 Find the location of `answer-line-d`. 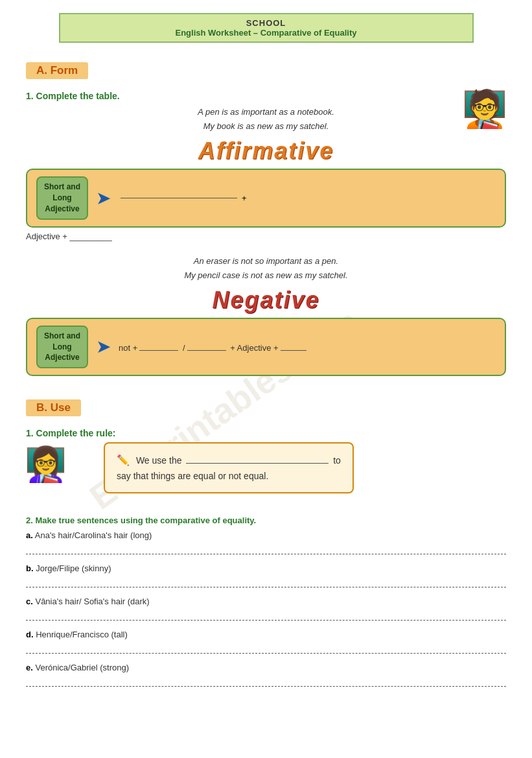

answer-line-d is located at coordinates (266, 647).